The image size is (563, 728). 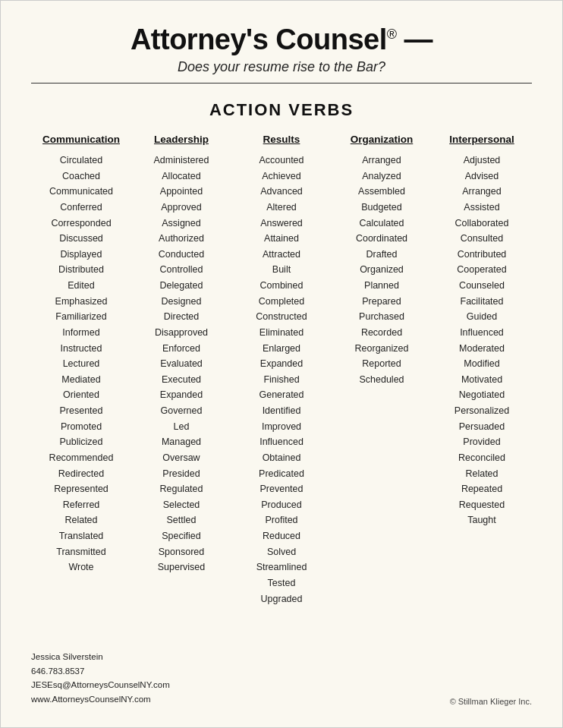 What do you see at coordinates (281, 427) in the screenshot?
I see `list-item: Improved` at bounding box center [281, 427].